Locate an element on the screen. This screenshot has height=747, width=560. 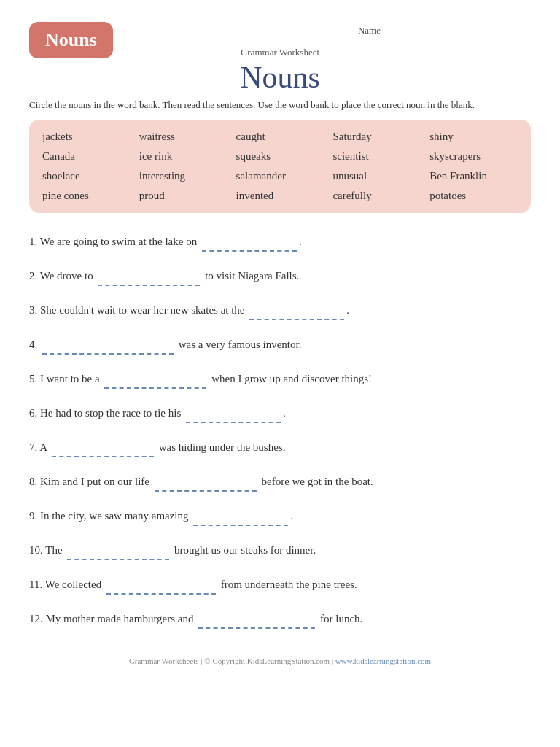
word-item: Ben Franklin is located at coordinates (474, 177).